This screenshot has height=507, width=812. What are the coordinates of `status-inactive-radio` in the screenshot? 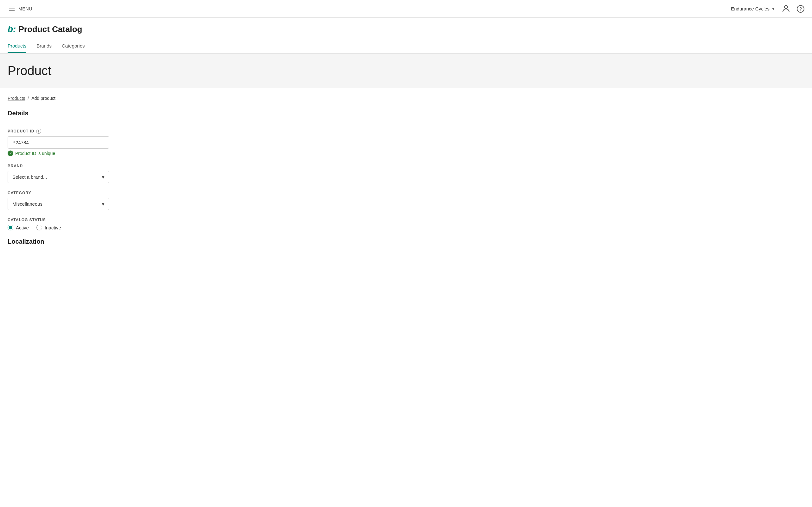 It's located at (40, 227).